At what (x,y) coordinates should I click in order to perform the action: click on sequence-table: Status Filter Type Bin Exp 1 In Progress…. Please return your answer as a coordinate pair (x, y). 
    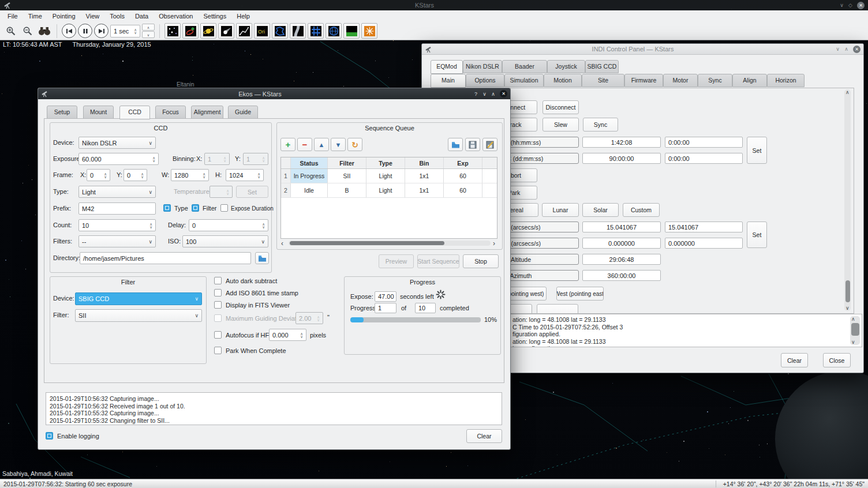
    Looking at the image, I should click on (389, 198).